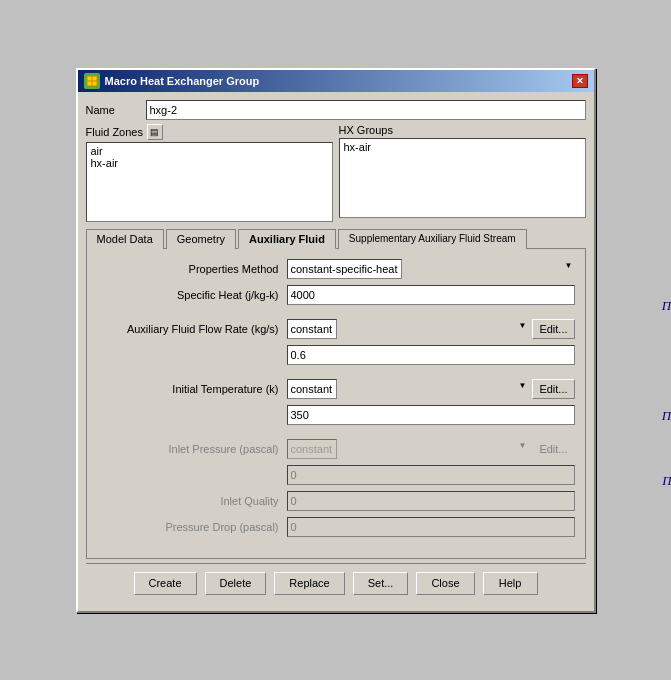 The height and width of the screenshot is (680, 671). What do you see at coordinates (510, 584) in the screenshot?
I see `help-button: Help` at bounding box center [510, 584].